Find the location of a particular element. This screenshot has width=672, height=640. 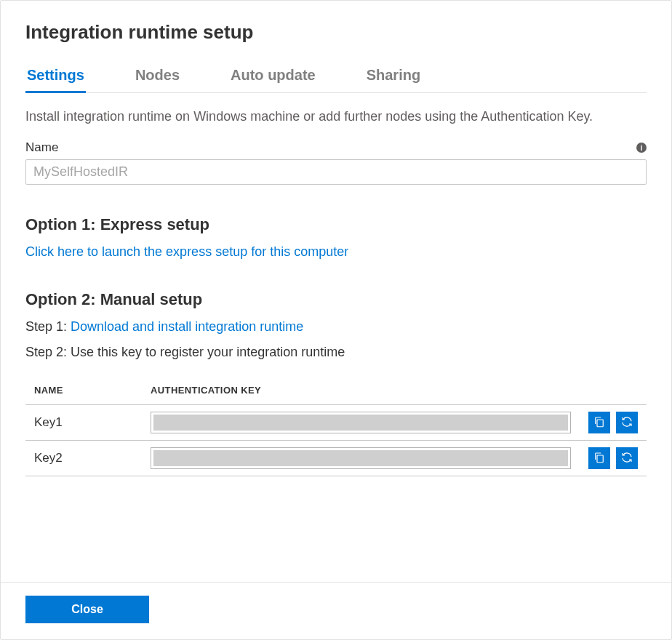

page-title: Integration runtime setup is located at coordinates (336, 32).